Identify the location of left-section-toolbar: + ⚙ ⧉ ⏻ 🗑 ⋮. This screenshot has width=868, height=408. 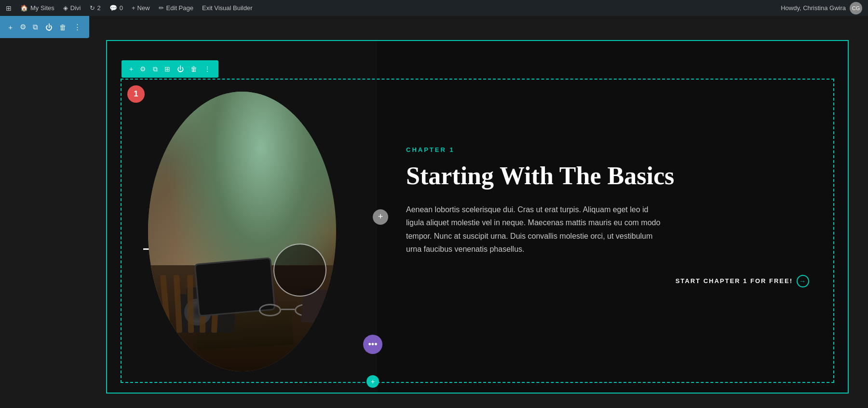
(44, 27).